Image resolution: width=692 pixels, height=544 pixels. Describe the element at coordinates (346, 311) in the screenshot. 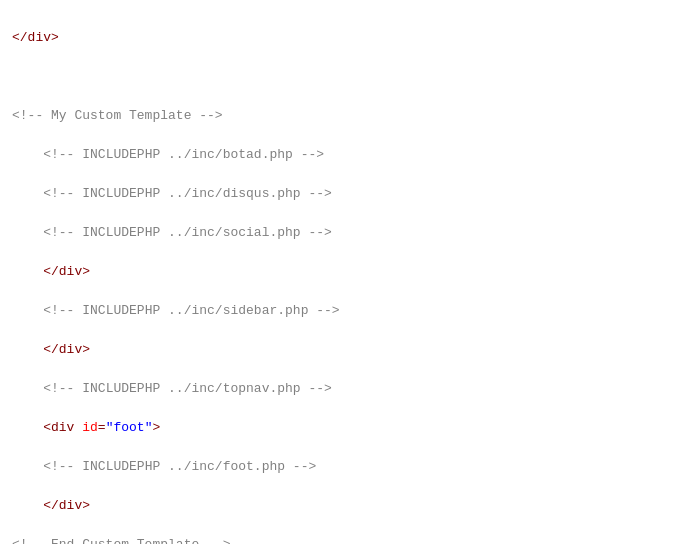

I see `line-8: <!-- INCLUDEPHP ../inc/sidebar.php -->` at that location.